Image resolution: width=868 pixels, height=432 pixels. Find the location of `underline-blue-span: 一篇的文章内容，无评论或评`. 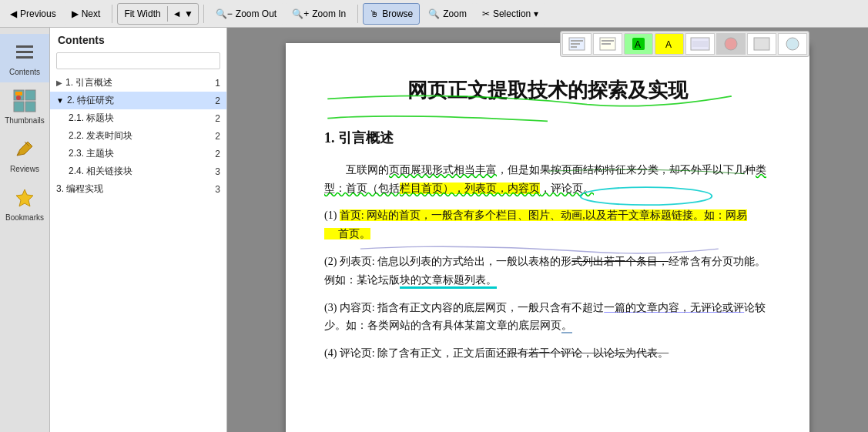

underline-blue-span: 一篇的文章内容，无评论或评 is located at coordinates (674, 308).